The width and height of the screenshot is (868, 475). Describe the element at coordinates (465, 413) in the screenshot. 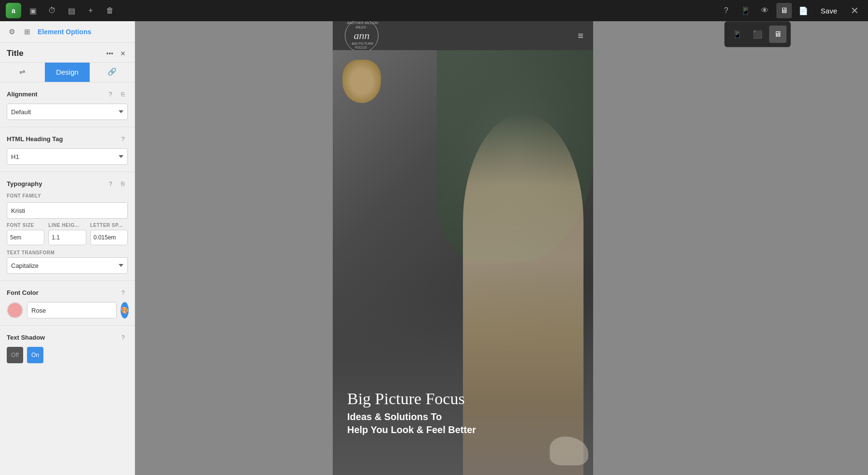

I see `hero-text-container: Big Picture Focus Ideas & Solutions To H…` at that location.